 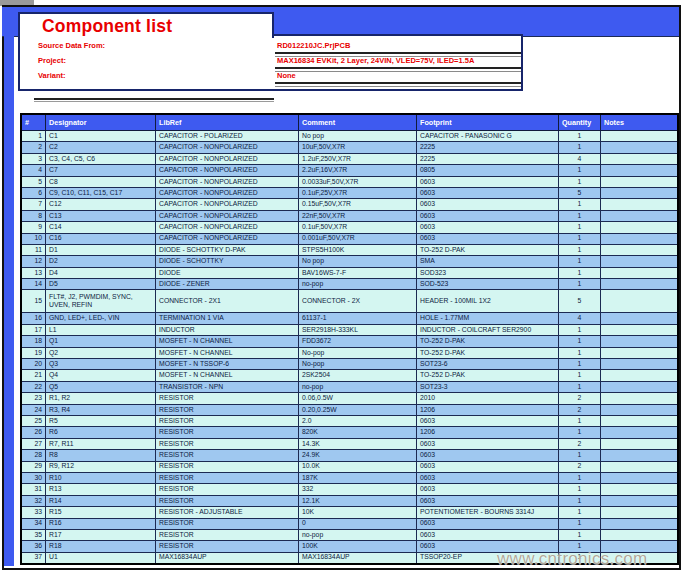 I want to click on table-row: 9C14CAPACITOR - NONPOLARIZED0.1uF,50V,X7…, so click(x=350, y=228).